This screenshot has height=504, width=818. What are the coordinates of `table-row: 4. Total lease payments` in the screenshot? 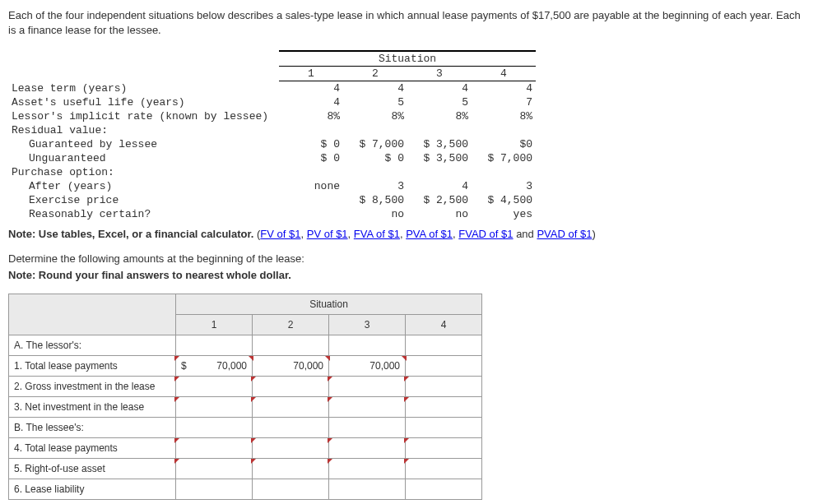 It's located at (245, 449).